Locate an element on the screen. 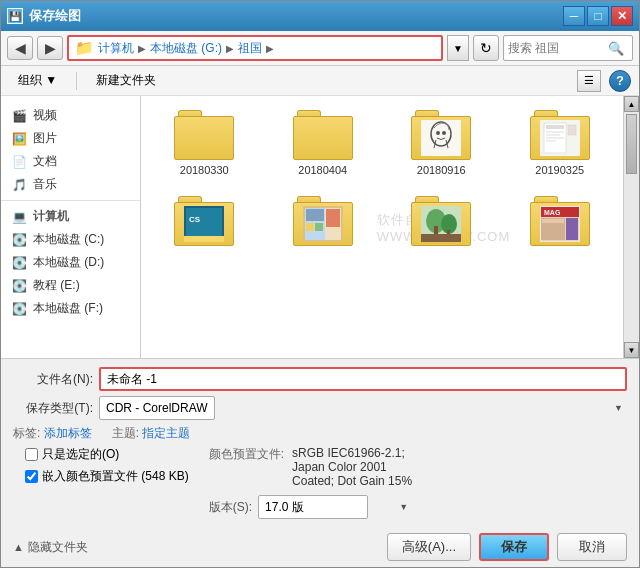 Image resolution: width=640 pixels, height=568 pixels. address-bar: ◀ ▶ 📁 计算机 ▶ 本地磁盘 (G:) ▶ 祖国 ▶ ▼ ↻ 🔍 is located at coordinates (320, 48).